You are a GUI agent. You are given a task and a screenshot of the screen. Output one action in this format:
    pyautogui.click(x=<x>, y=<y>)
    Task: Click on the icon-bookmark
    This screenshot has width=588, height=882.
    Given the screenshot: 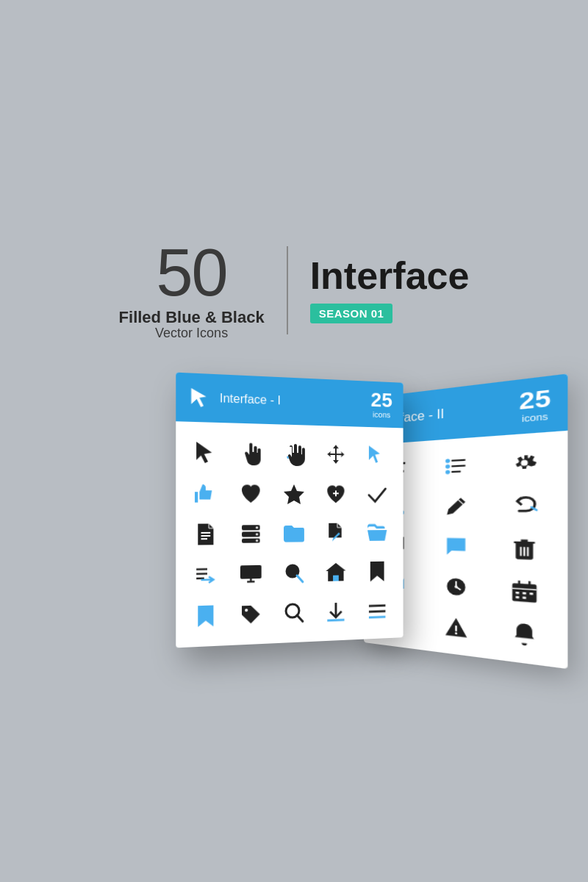 What is the action you would take?
    pyautogui.click(x=376, y=572)
    